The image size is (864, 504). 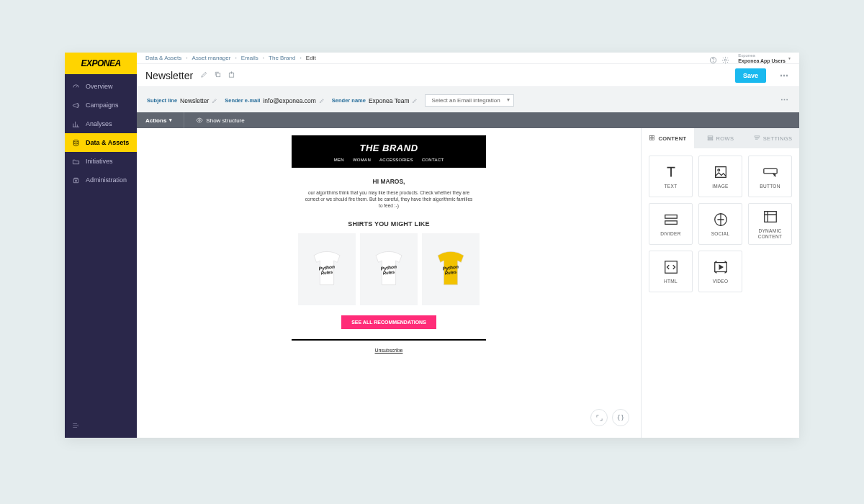 What do you see at coordinates (721, 234) in the screenshot?
I see `block-label: SOCIAL` at bounding box center [721, 234].